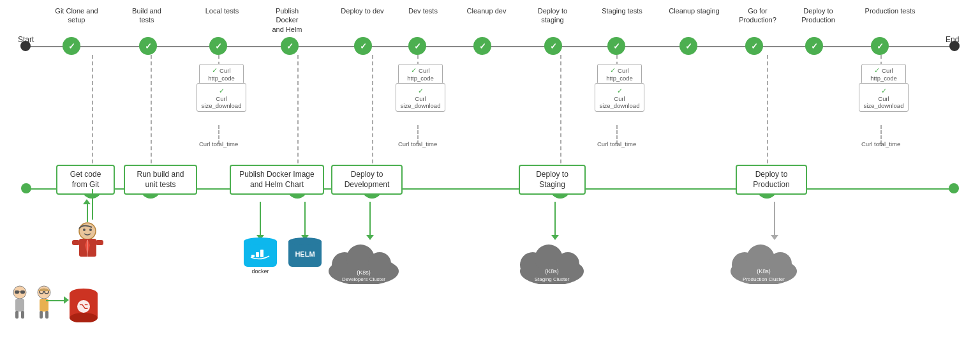 The image size is (980, 346). What do you see at coordinates (552, 262) in the screenshot?
I see `cloud-staging: (K8s) Staging Cluster` at bounding box center [552, 262].